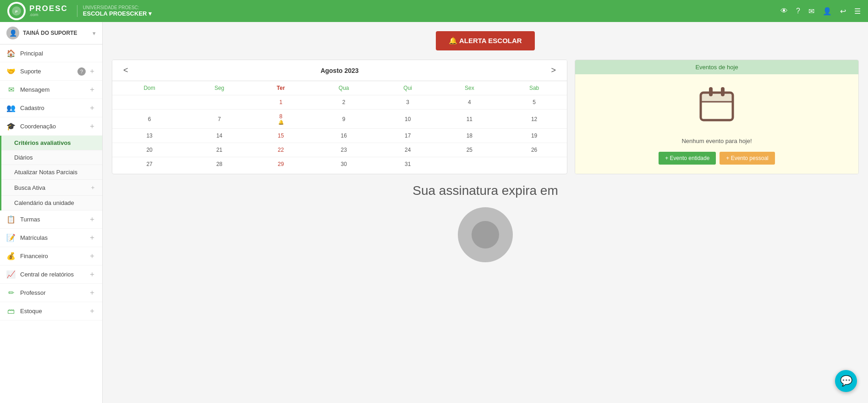 The height and width of the screenshot is (403, 868). I want to click on matriculas-plus: ＋, so click(92, 237).